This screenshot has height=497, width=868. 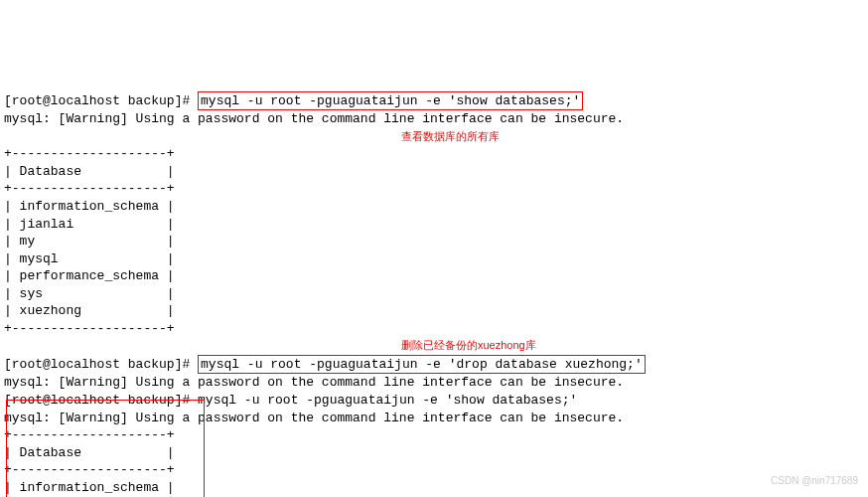 I want to click on db-row: | my |, so click(x=89, y=241).